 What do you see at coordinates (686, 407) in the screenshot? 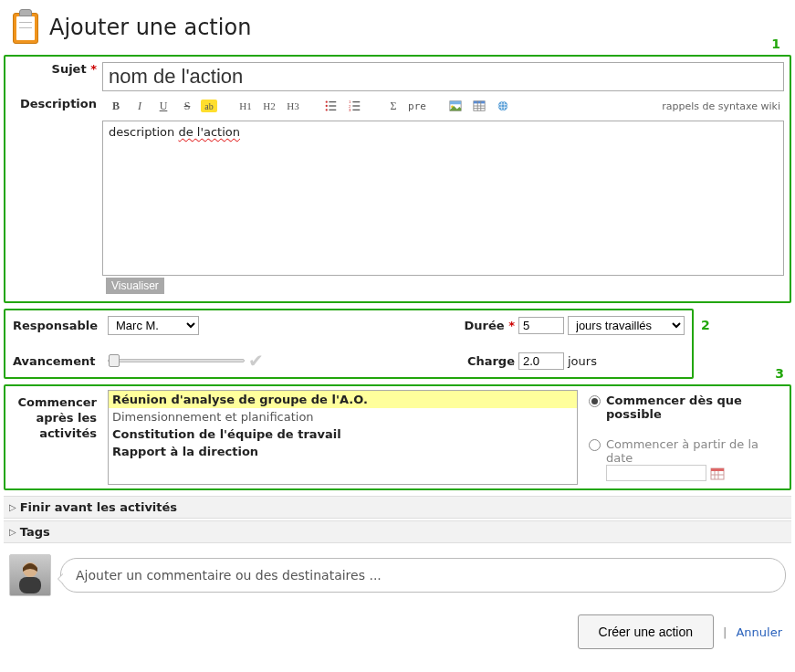
I see `start-asap-option: Commencer dès que possible` at bounding box center [686, 407].